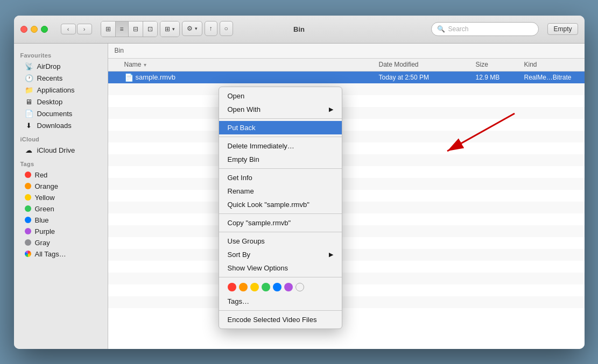 This screenshot has width=598, height=364. I want to click on menu-tag-none, so click(300, 287).